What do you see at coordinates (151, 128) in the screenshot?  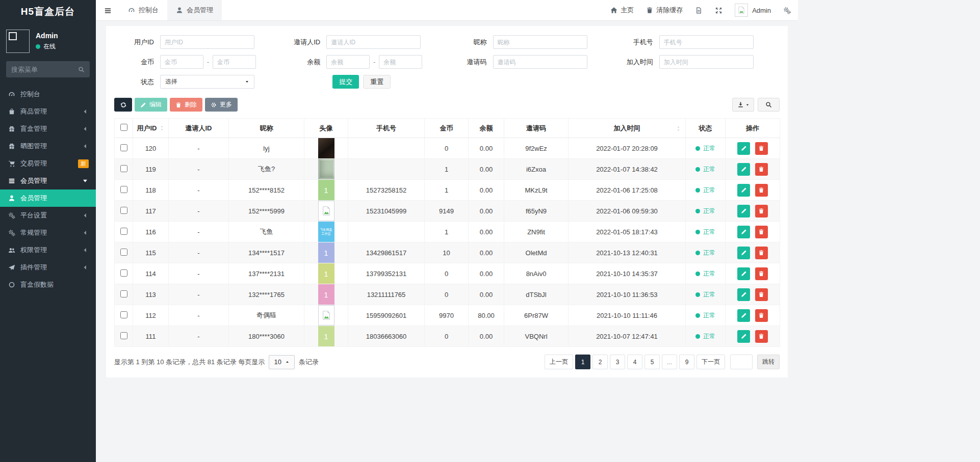 I see `header-user-id: 用户ID` at bounding box center [151, 128].